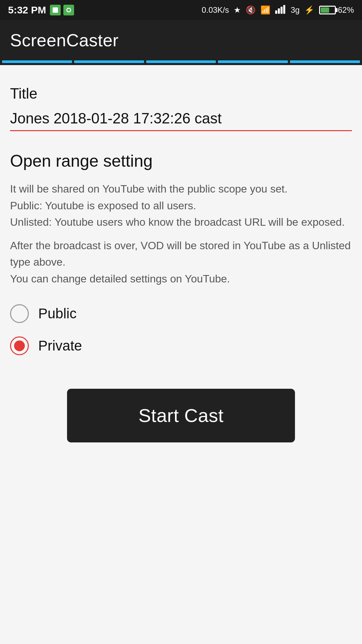 Image resolution: width=362 pixels, height=644 pixels. Describe the element at coordinates (251, 10) in the screenshot. I see `mute-icon: 🔇` at that location.